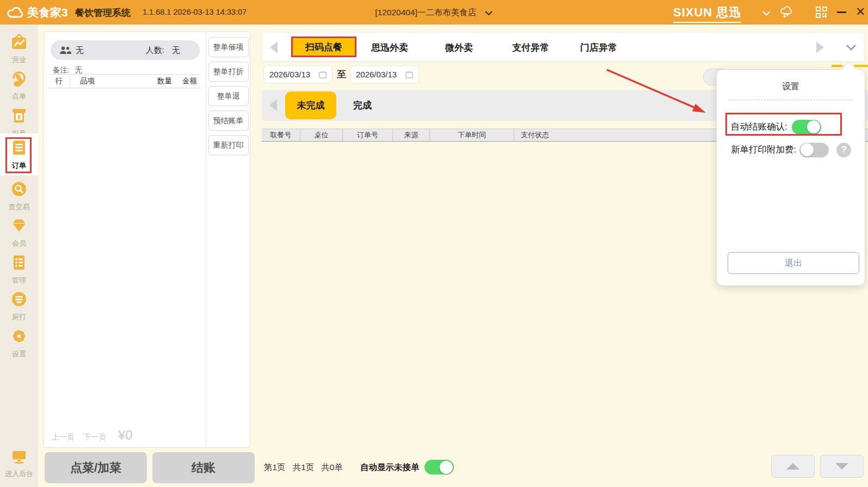 This screenshot has width=868, height=487. Describe the element at coordinates (426, 12) in the screenshot. I see `store-name: [12020404]一二布布美食店` at that location.